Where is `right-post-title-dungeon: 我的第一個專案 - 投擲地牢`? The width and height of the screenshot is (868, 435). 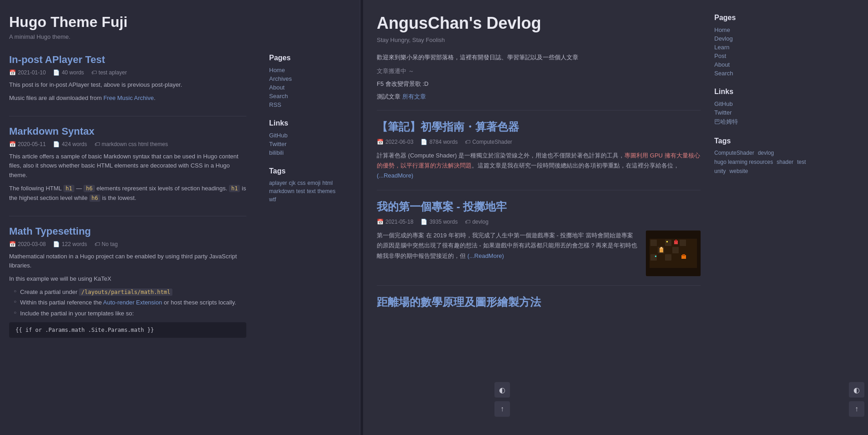
right-post-title-dungeon: 我的第一個專案 - 投擲地牢 is located at coordinates (539, 207).